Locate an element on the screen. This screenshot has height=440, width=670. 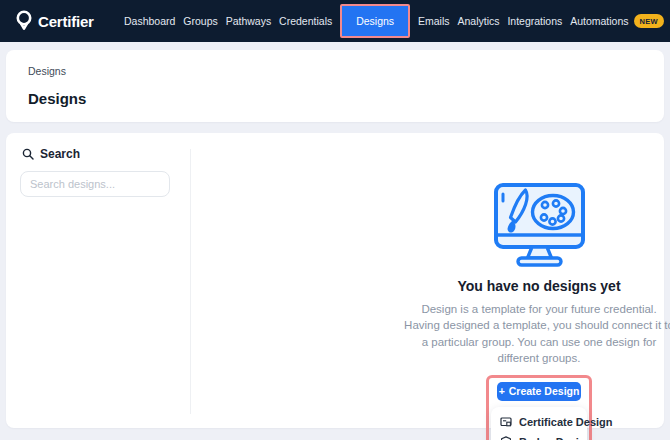
empty-state-description: Design is a template for your future cre… is located at coordinates (537, 334).